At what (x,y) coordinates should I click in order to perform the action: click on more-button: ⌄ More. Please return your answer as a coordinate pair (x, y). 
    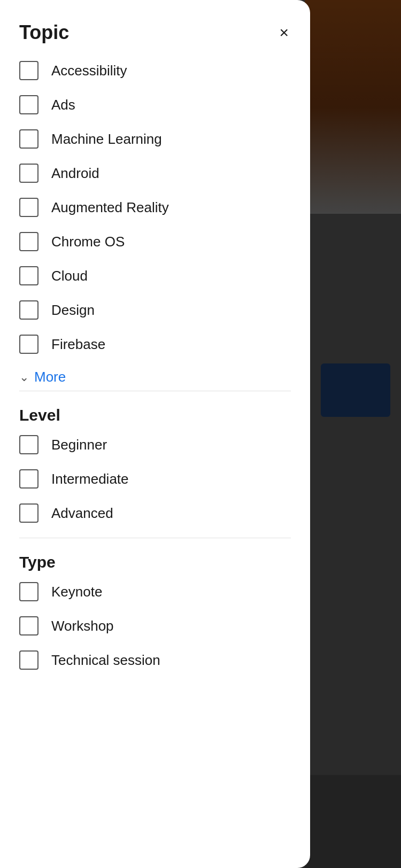
    Looking at the image, I should click on (43, 377).